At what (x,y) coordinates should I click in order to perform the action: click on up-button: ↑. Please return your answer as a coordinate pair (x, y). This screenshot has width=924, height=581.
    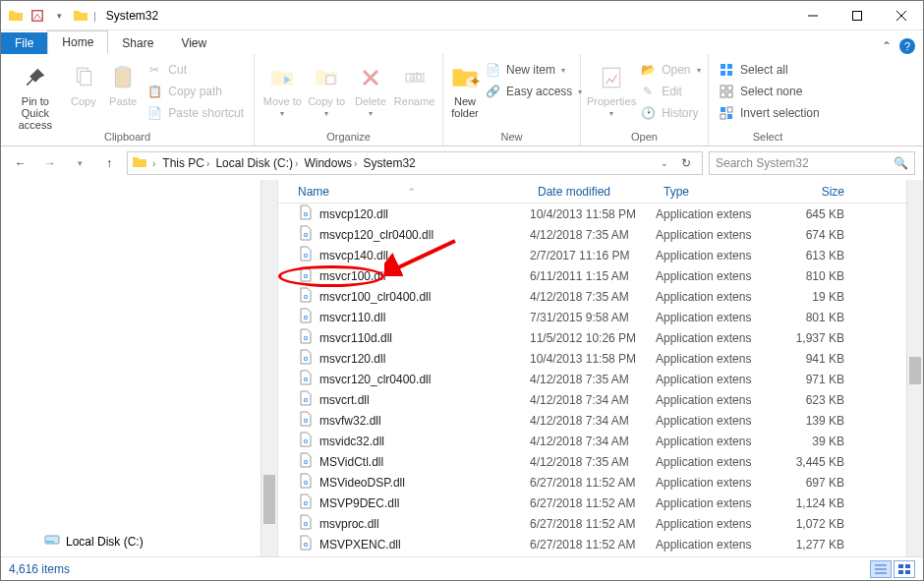
    Looking at the image, I should click on (109, 163).